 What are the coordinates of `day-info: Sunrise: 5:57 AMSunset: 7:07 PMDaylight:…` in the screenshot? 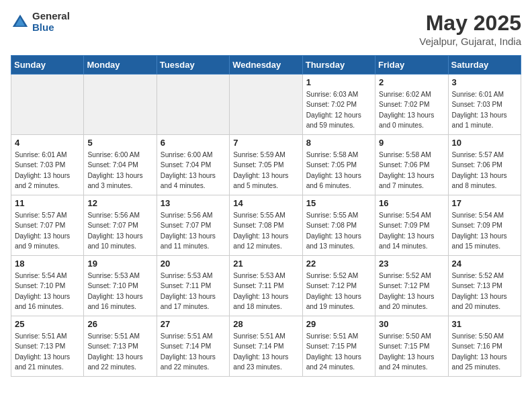 It's located at (47, 231).